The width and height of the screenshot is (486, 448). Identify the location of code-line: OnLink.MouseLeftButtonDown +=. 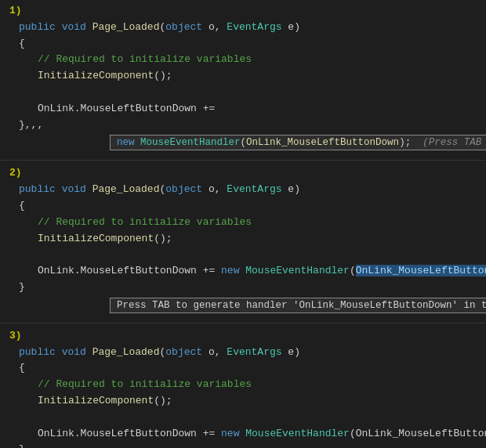
(243, 110).